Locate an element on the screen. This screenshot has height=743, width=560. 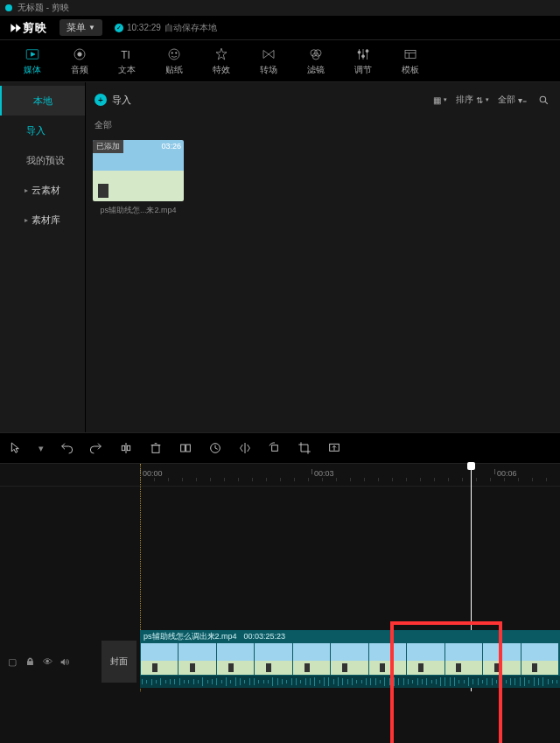
export-frame-tool is located at coordinates (334, 448).